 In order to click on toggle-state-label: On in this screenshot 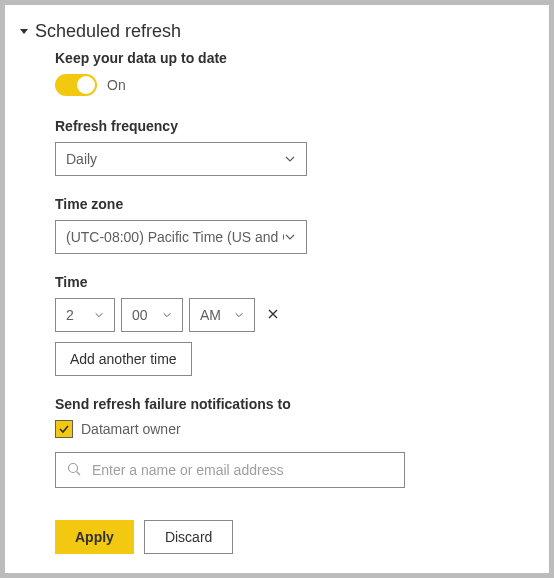, I will do `click(116, 85)`.